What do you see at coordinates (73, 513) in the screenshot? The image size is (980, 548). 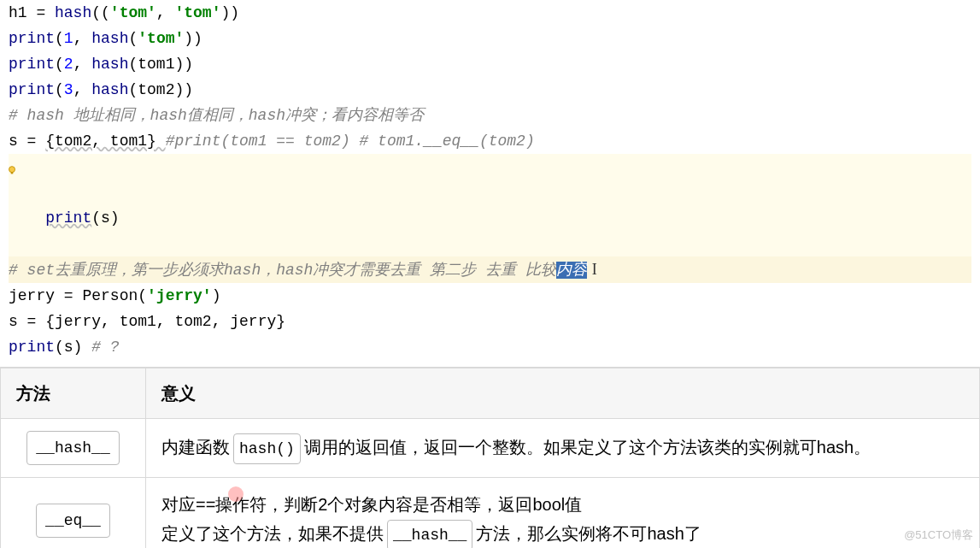 I see `cell-method-eq: __eq__` at bounding box center [73, 513].